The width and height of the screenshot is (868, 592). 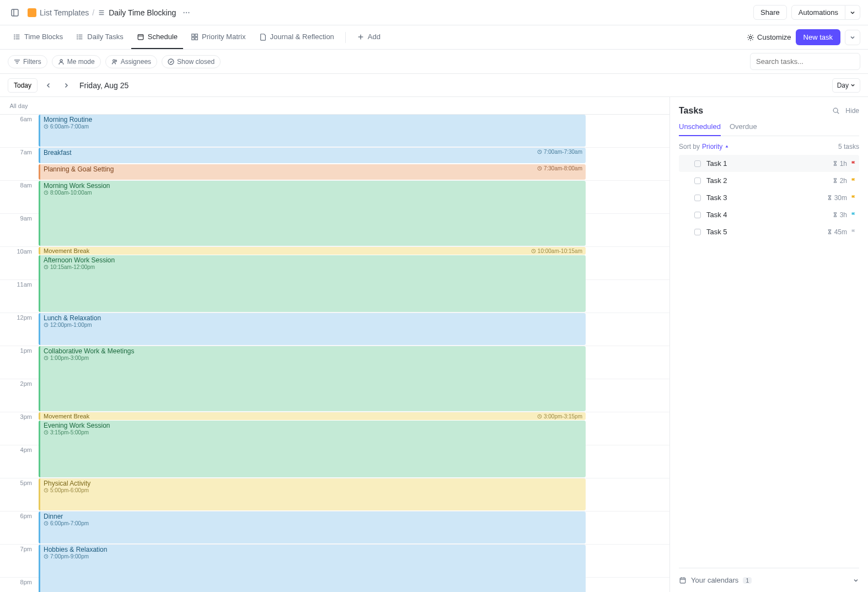 I want to click on hour-label: 7am, so click(x=19, y=164).